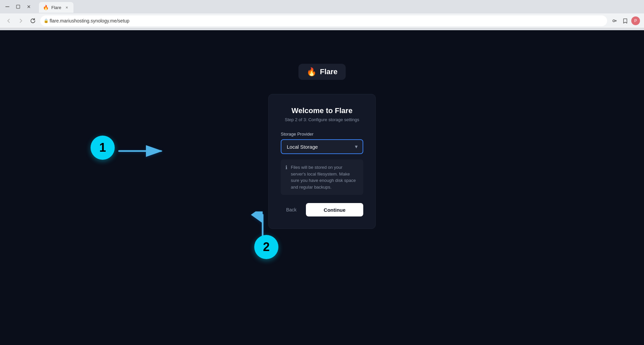 The height and width of the screenshot is (345, 644). I want to click on card-title: Welcome to Flare, so click(322, 111).